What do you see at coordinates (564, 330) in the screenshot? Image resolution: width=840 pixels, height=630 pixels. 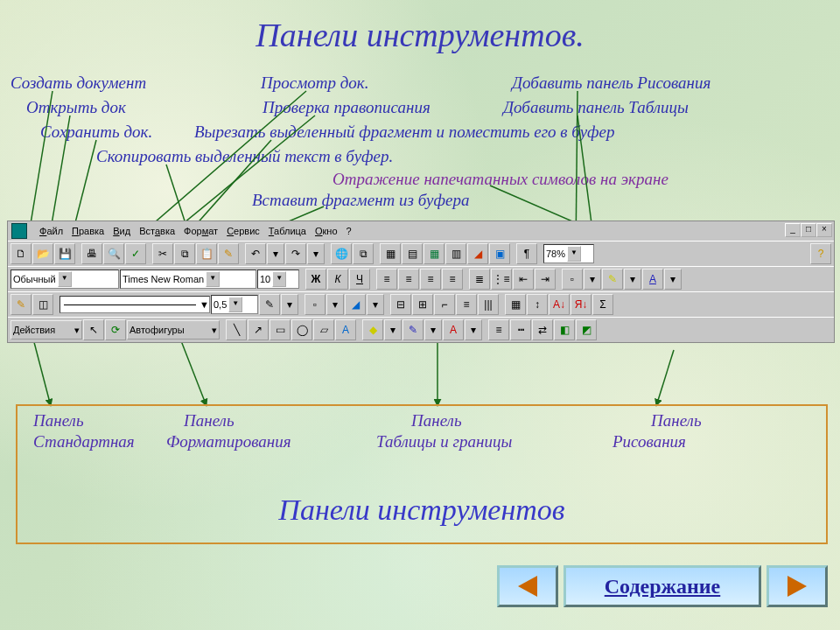 I see `shadow-button: ◧` at bounding box center [564, 330].